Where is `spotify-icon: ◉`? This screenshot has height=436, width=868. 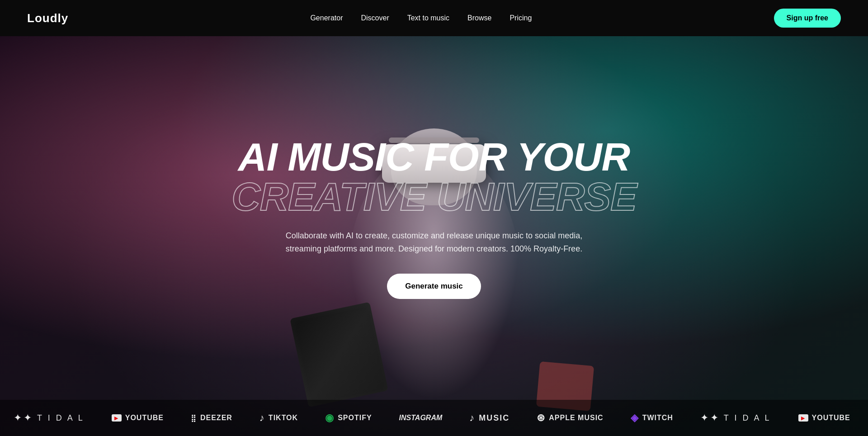
spotify-icon: ◉ is located at coordinates (330, 418).